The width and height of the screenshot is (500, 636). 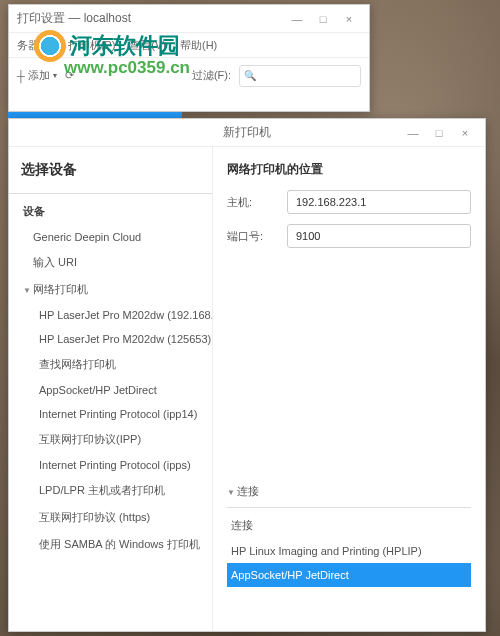 I want to click on connection-title: 连接, so click(x=349, y=492).